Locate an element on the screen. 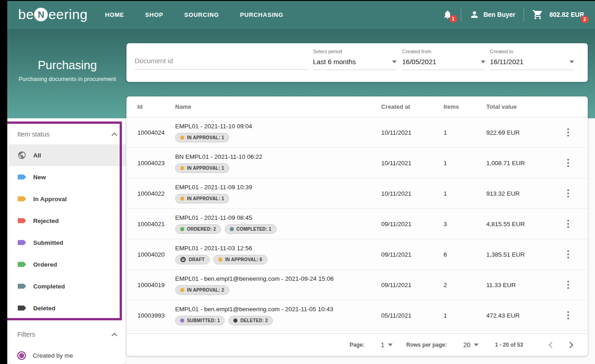  column-header-items: Items is located at coordinates (465, 106).